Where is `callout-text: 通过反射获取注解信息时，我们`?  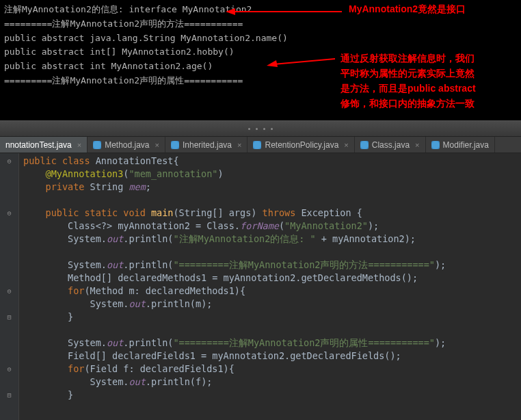 callout-text: 通过反射获取注解信息时，我们 is located at coordinates (408, 58).